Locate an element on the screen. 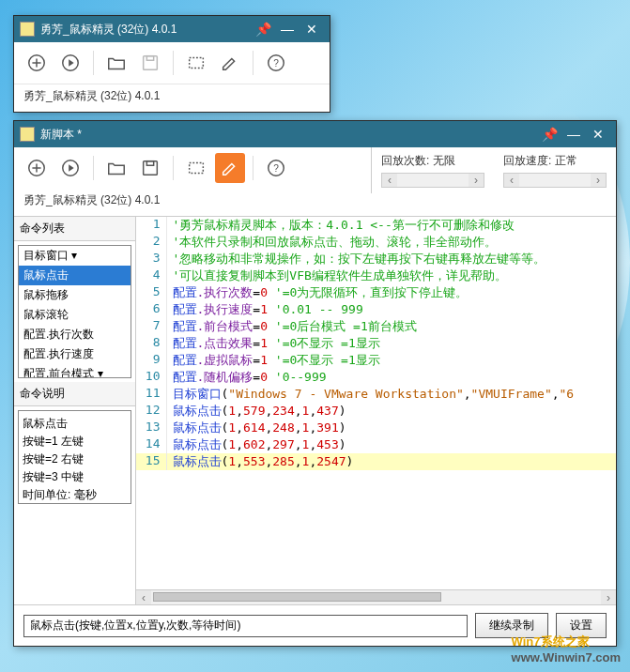 Image resolution: width=630 pixels, height=672 pixels. window-main: 勇芳_鼠标精灵 (32位) 4.0.1 📌 — ✕ ? 勇芳_鼠标精灵 (32位… is located at coordinates (172, 64).